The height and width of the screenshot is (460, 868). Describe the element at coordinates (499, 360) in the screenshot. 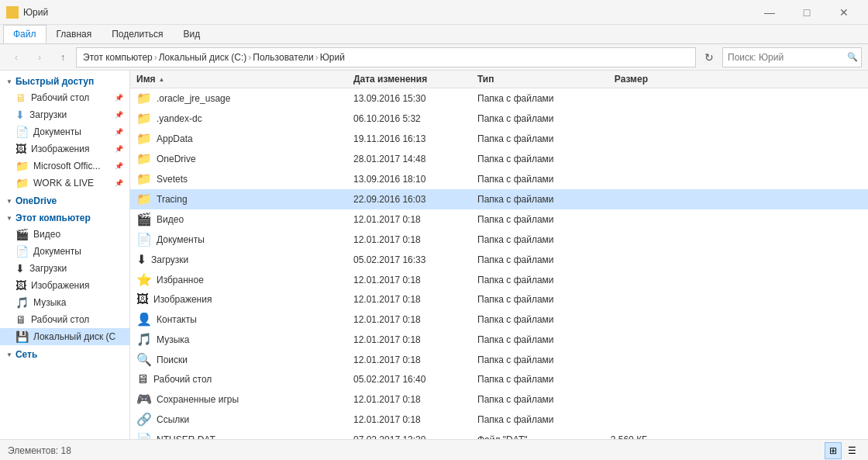

I see `table-row: 🔍 Поиски 12.01.2017 0:18 Папка с файлами` at that location.